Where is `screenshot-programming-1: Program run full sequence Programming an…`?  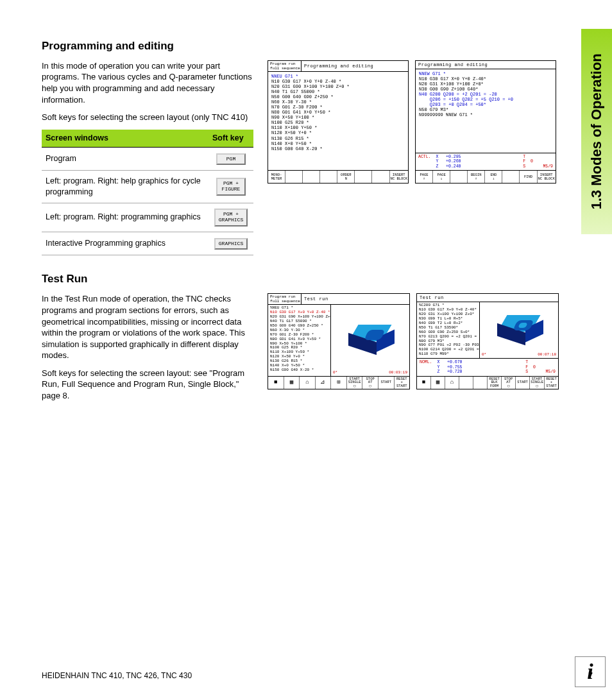
screenshot-programming-1: Program run full sequence Programming an… is located at coordinates (338, 122).